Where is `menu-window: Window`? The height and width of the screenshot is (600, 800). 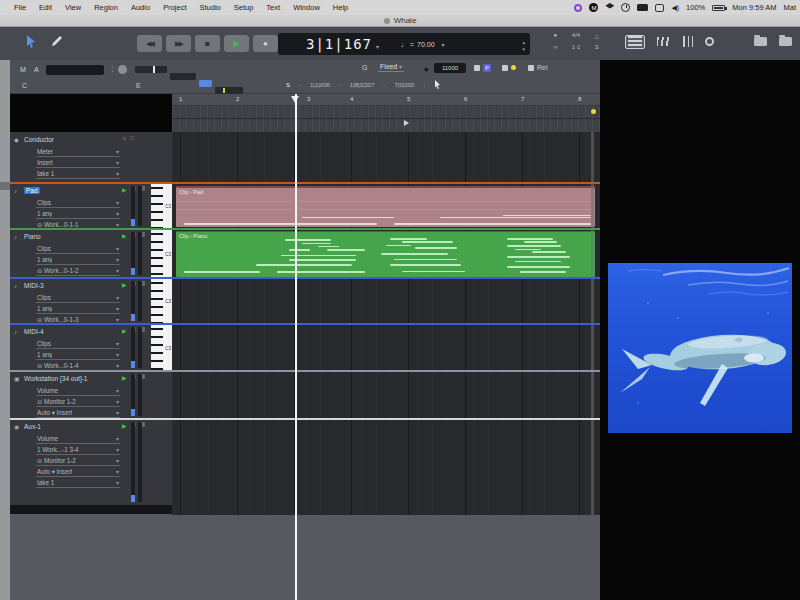
menu-window: Window is located at coordinates (306, 8).